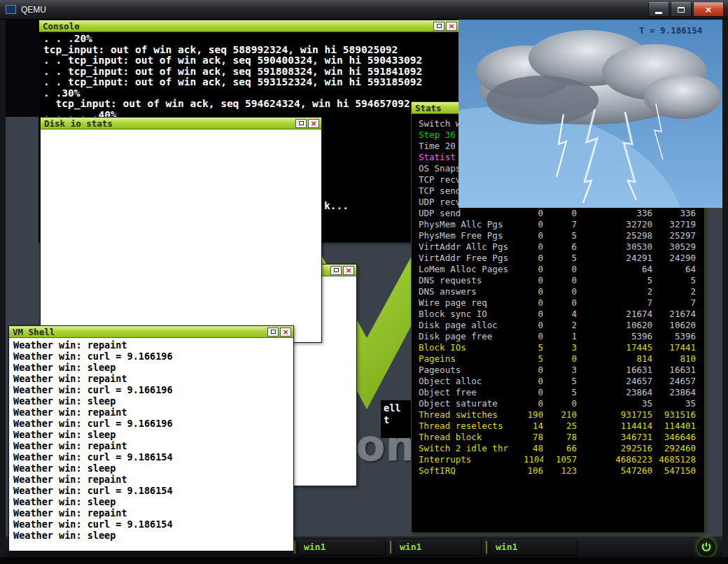 The image size is (728, 564). Describe the element at coordinates (3, 292) in the screenshot. I see `window-left-border` at that location.